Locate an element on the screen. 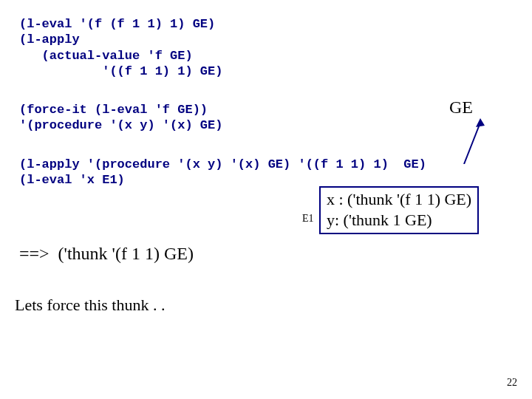 The height and width of the screenshot is (399, 532). e1-label: E1 is located at coordinates (308, 219).